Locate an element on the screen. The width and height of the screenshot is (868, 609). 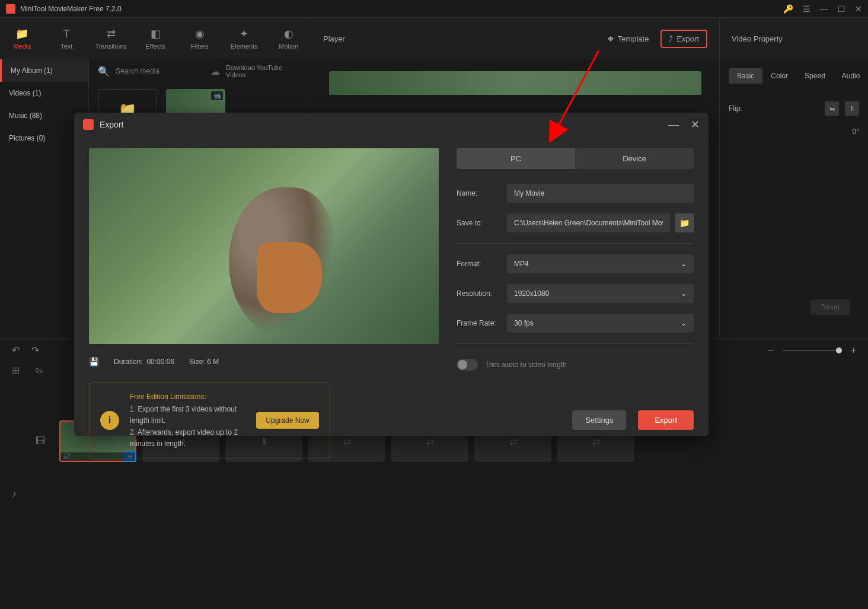
tab-motion: ◐Motion is located at coordinates (288, 39).